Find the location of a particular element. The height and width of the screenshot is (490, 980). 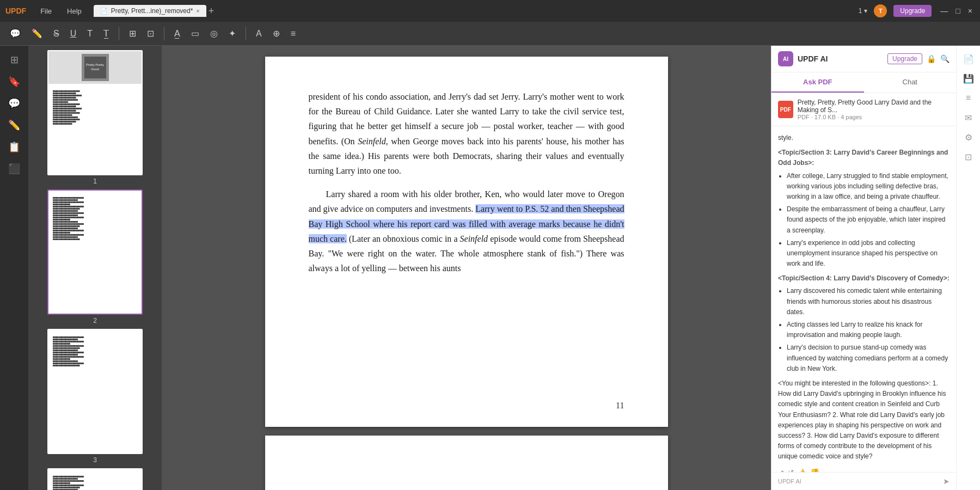

toolbar: 💬 ✏️ S U T T̲ ⊞ ⊡ A̲ ▭ ◎ ✦ A ⊕ ≡ is located at coordinates (490, 34).